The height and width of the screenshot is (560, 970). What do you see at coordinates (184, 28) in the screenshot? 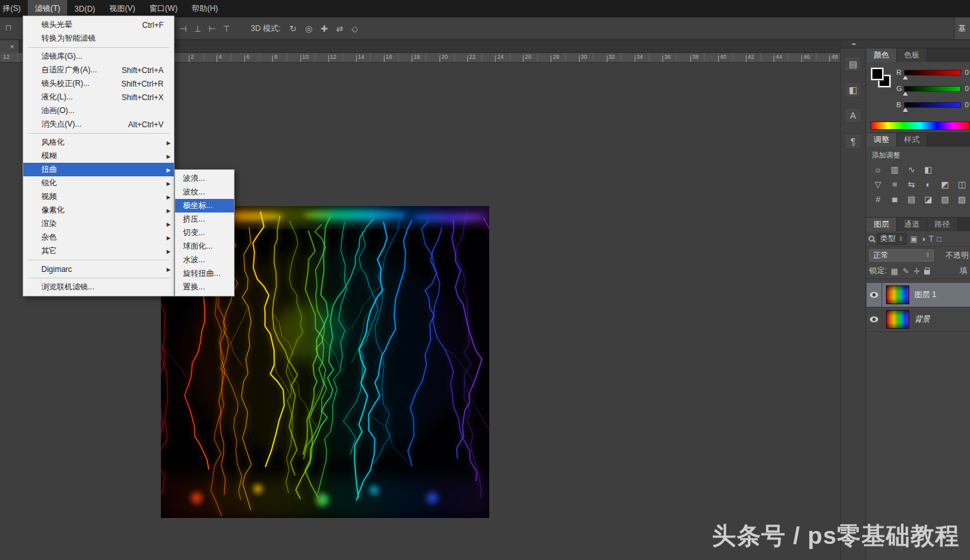
I see `align-icon-1: ⊣` at bounding box center [184, 28].